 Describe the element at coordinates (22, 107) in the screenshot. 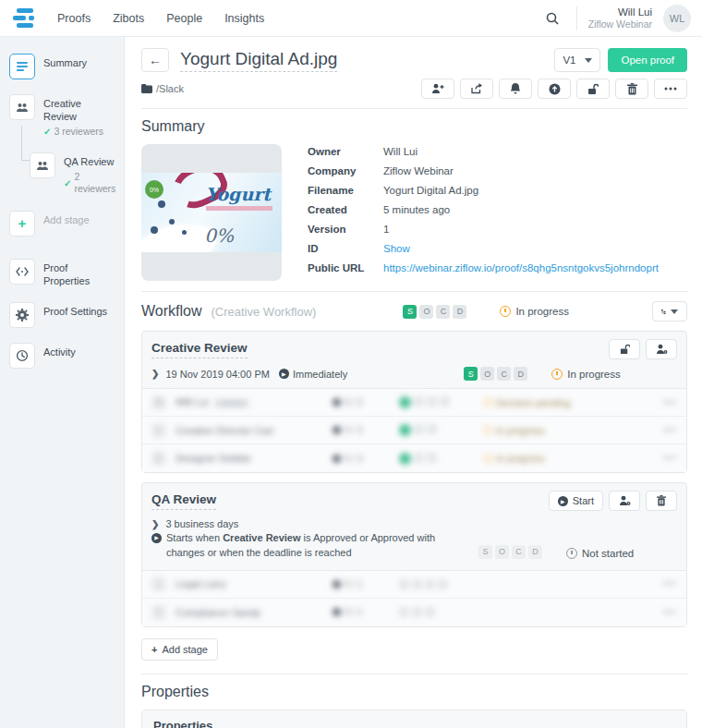

I see `reviewers-icon` at that location.